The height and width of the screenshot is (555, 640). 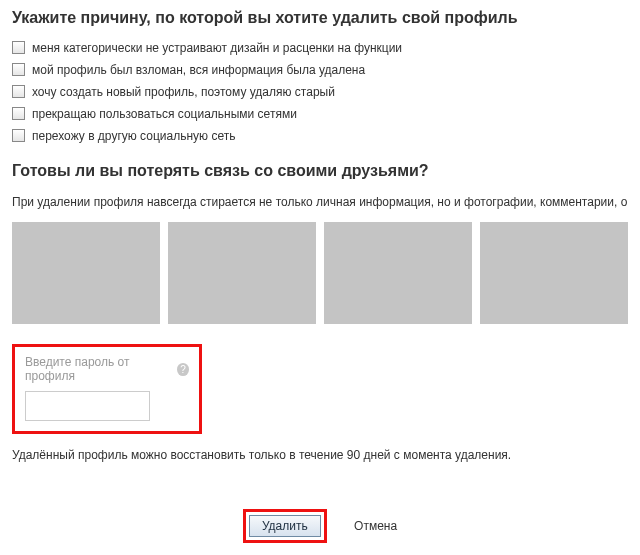 What do you see at coordinates (285, 526) in the screenshot?
I see `delete-highlight: Удалить` at bounding box center [285, 526].